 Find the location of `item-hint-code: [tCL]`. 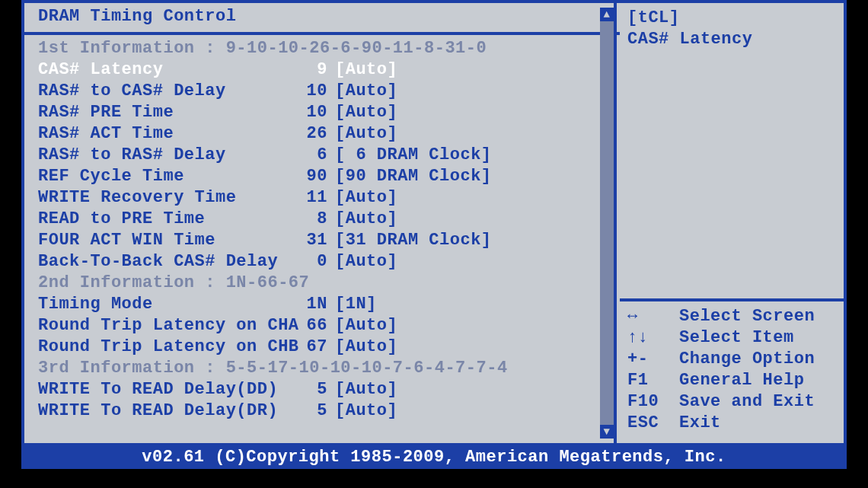

item-hint-code: [tCL] is located at coordinates (732, 18).